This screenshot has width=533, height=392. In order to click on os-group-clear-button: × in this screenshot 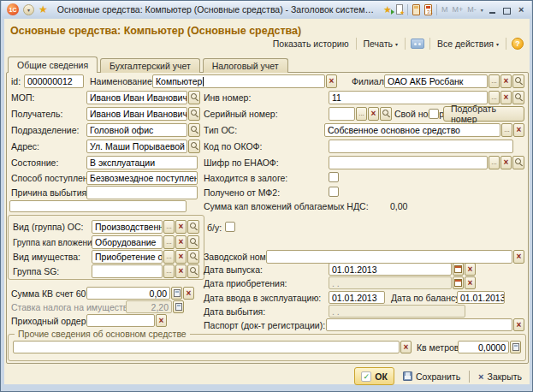, I will do `click(181, 227)`.